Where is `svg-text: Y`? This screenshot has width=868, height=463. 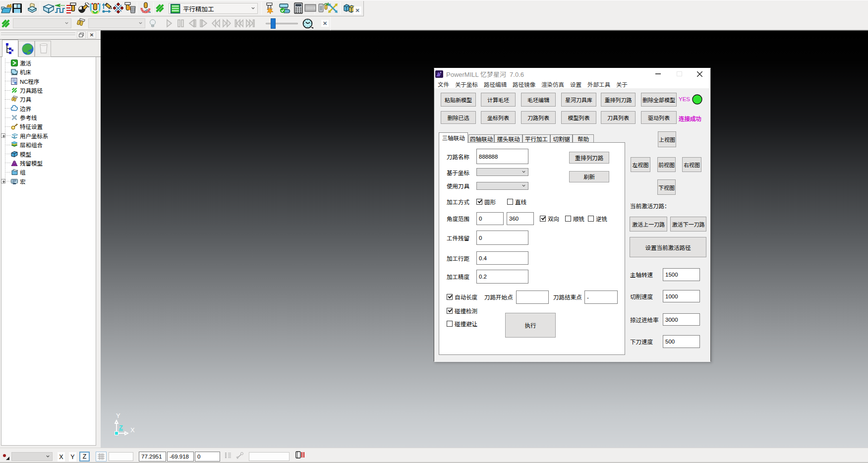 svg-text: Y is located at coordinates (118, 416).